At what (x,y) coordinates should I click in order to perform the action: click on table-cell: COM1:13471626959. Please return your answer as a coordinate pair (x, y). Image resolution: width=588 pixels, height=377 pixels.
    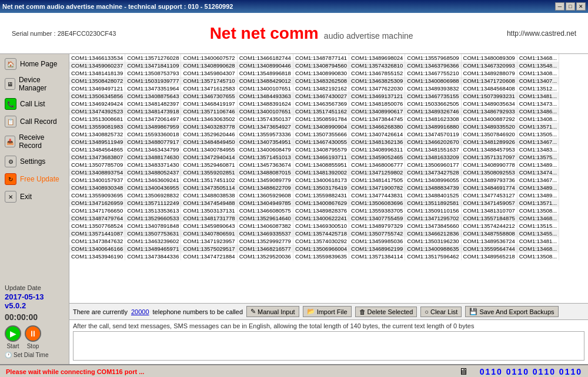
    Looking at the image, I should click on (98, 203).